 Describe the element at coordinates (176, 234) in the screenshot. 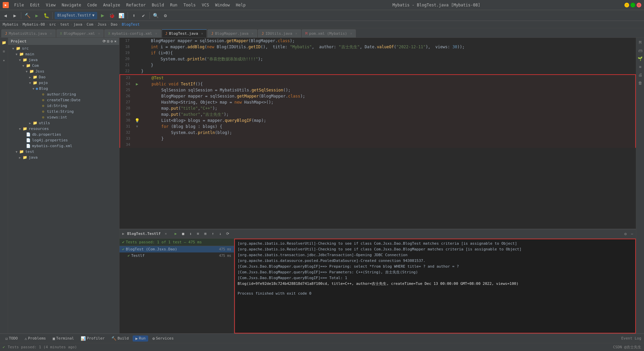

I see `run-rerun-btn: ▶` at that location.